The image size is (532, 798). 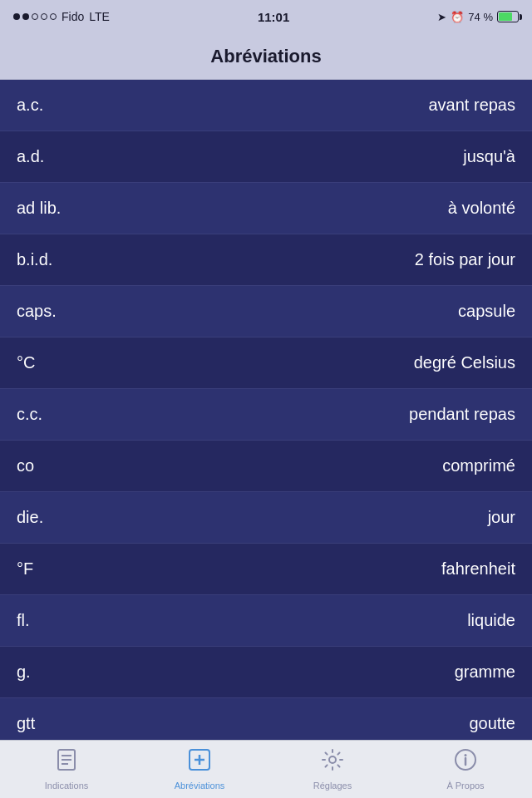 I want to click on table-row: fl.liquide, so click(x=266, y=621).